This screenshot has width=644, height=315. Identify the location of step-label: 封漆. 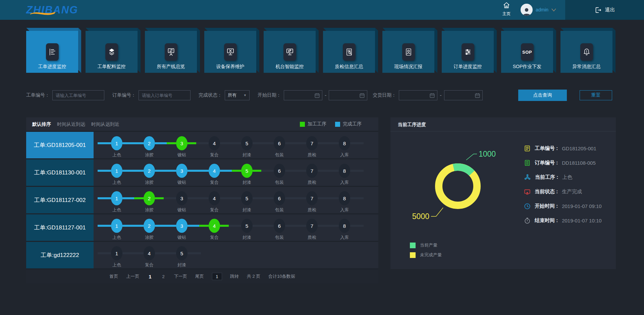
(247, 238).